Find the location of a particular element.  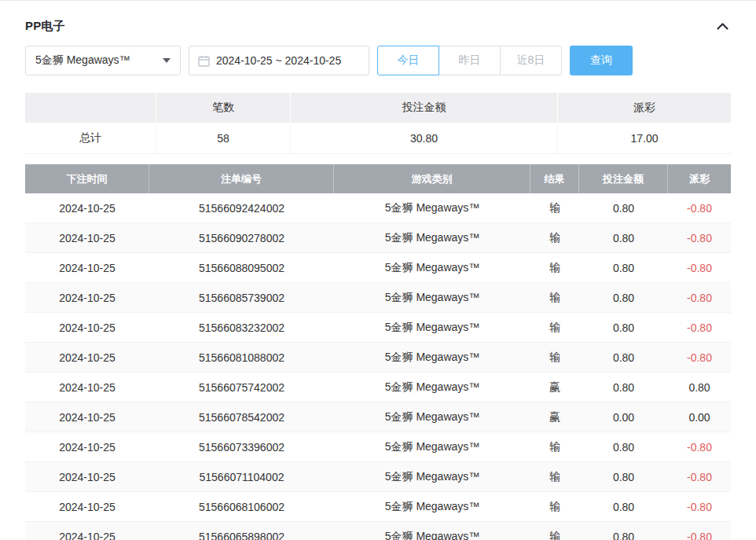

cell-order-id: 51566073396002 is located at coordinates (242, 446).